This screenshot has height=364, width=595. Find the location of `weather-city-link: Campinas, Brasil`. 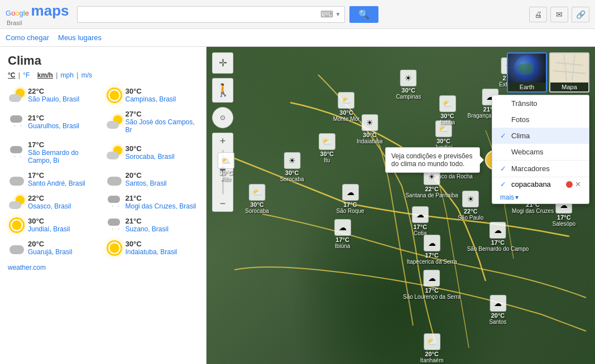

weather-city-link: Campinas, Brasil is located at coordinates (151, 99).